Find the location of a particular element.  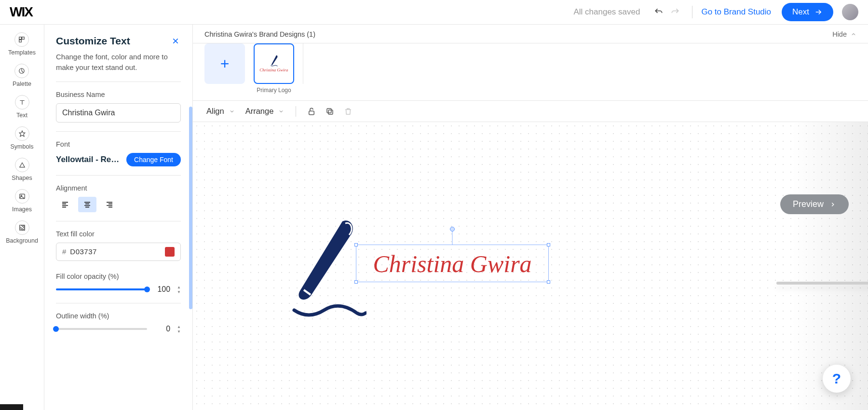

undo-button is located at coordinates (659, 12).